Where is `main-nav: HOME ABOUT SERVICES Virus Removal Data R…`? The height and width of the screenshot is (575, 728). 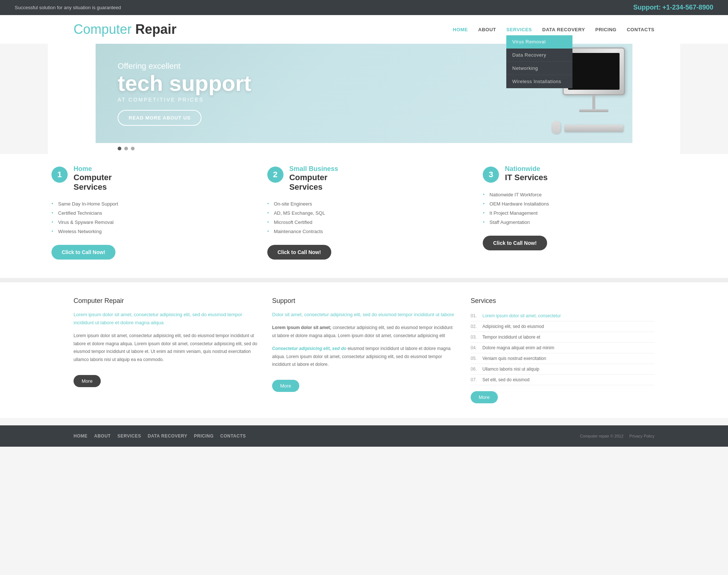
main-nav: HOME ABOUT SERVICES Virus Removal Data R… is located at coordinates (554, 29).